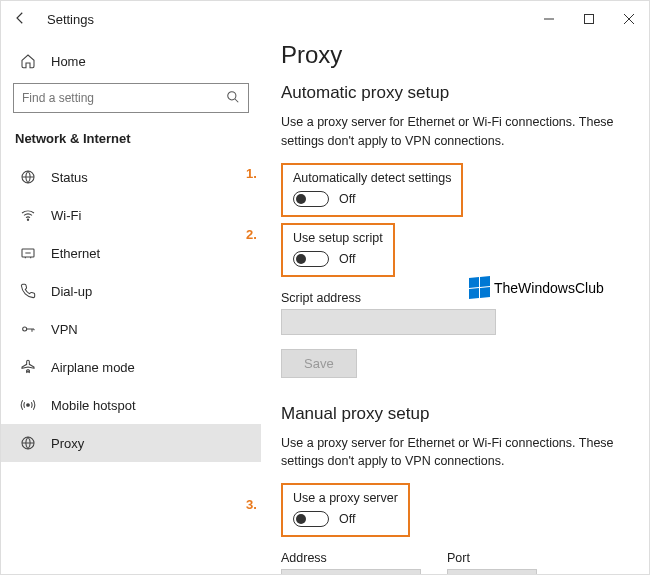  I want to click on address-label: Address, so click(351, 558).